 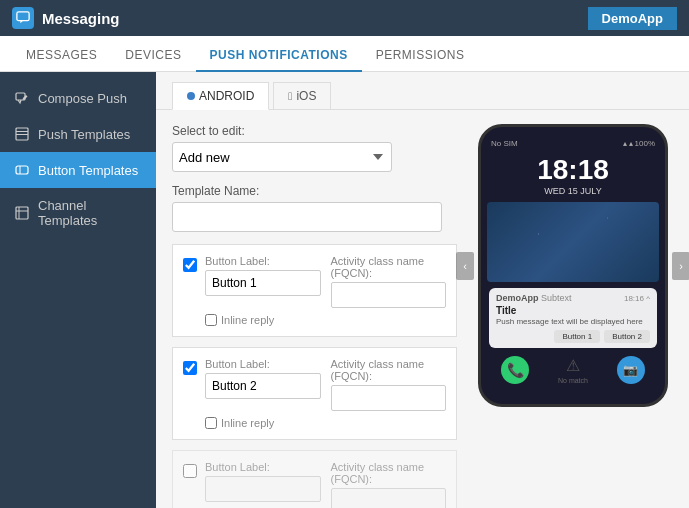 What do you see at coordinates (389, 473) in the screenshot?
I see `button-3-fqcn-label: Activity class name (FQCN):` at bounding box center [389, 473].